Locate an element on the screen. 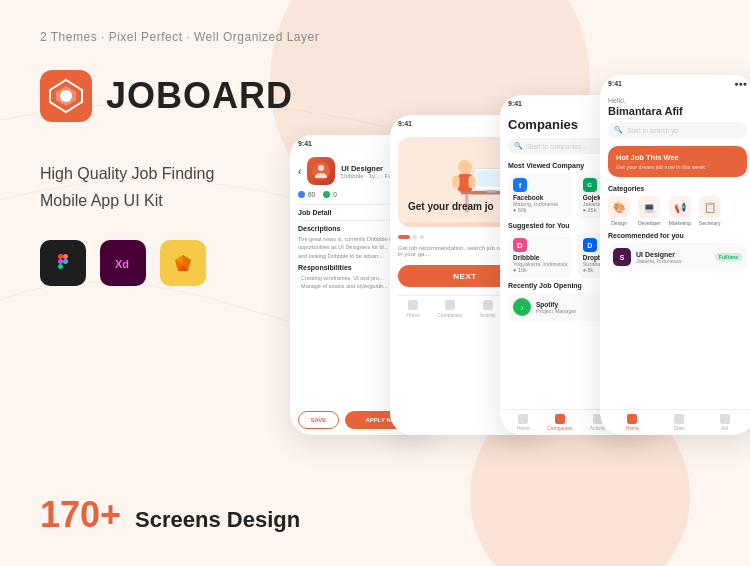 The image size is (750, 566). p3-companies-icon is located at coordinates (560, 419).